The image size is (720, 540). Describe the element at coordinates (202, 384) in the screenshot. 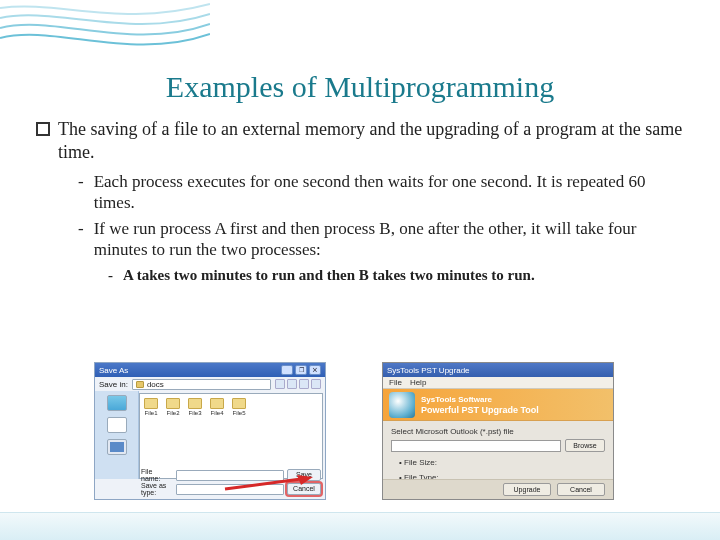

I see `location-dropdown: docs` at that location.